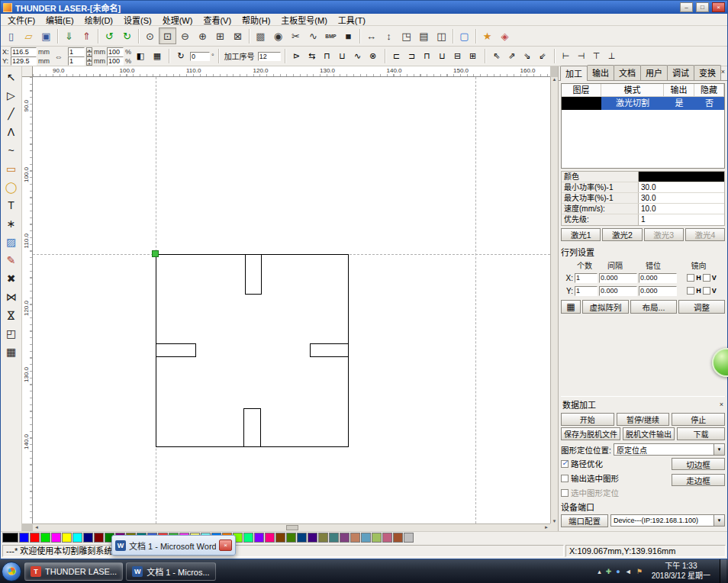  What do you see at coordinates (348, 36) in the screenshot?
I see `fill-tool-icon: ■` at bounding box center [348, 36].